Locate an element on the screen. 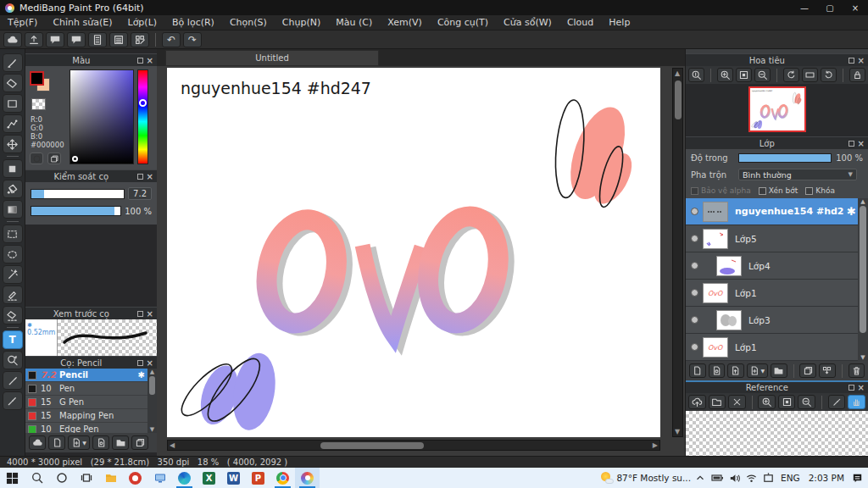 This screenshot has width=868, height=488. layer-folder-icon is located at coordinates (779, 371).